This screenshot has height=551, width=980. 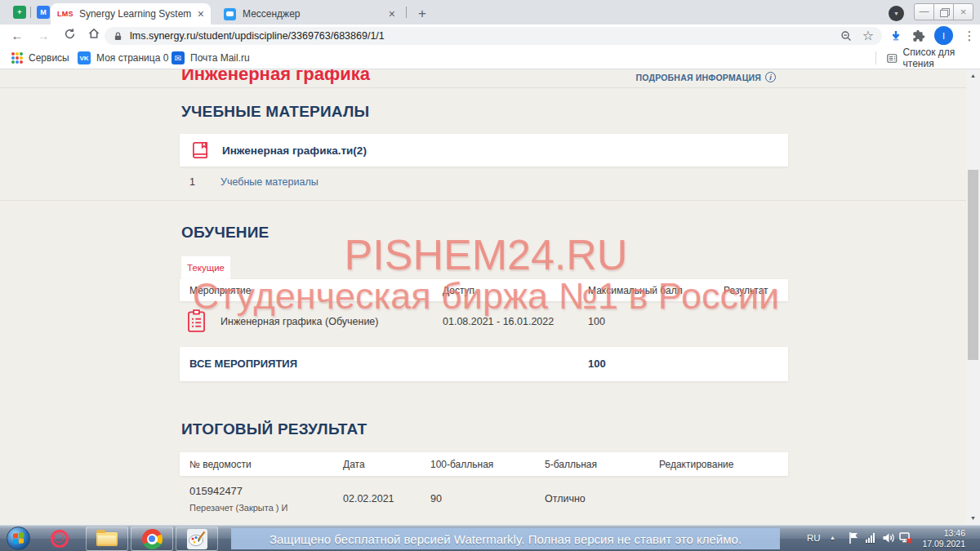 What do you see at coordinates (889, 540) in the screenshot?
I see `volume-icon` at bounding box center [889, 540].